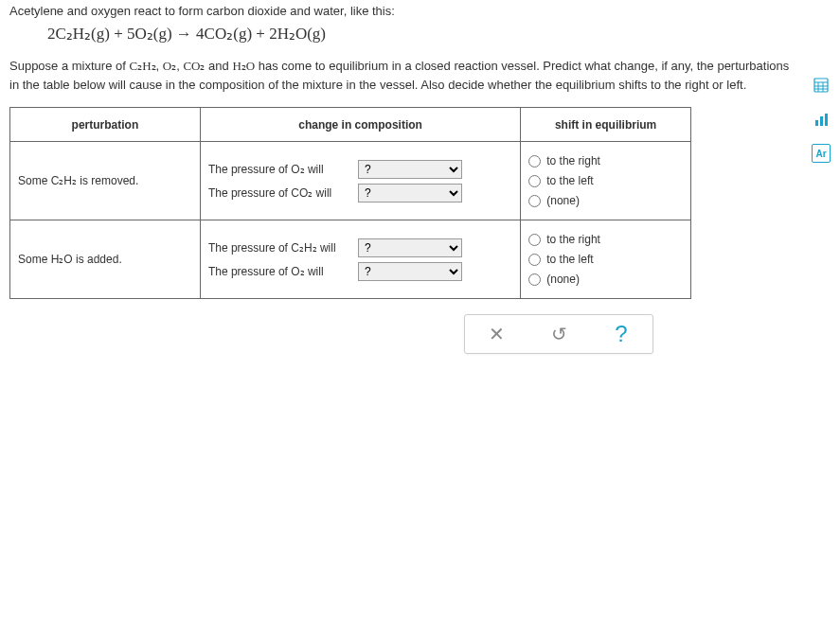  What do you see at coordinates (350, 182) in the screenshot?
I see `table-row: Some C₂H₂ is removed. The pressure of O₂…` at bounding box center [350, 182].